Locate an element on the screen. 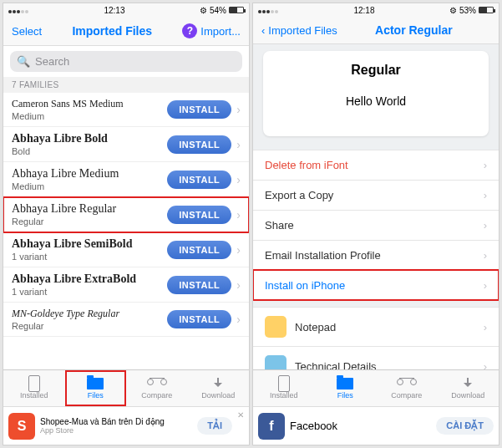 This screenshot has height=448, width=502. navbar: ‹ Imported Files Actor Regular is located at coordinates (376, 30).